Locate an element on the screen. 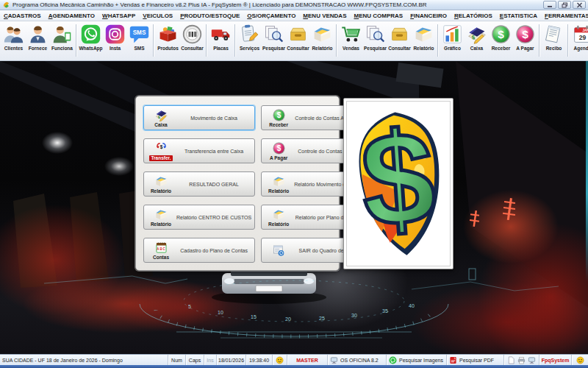 Image resolution: width=588 pixels, height=368 pixels. minimize-button is located at coordinates (550, 4).